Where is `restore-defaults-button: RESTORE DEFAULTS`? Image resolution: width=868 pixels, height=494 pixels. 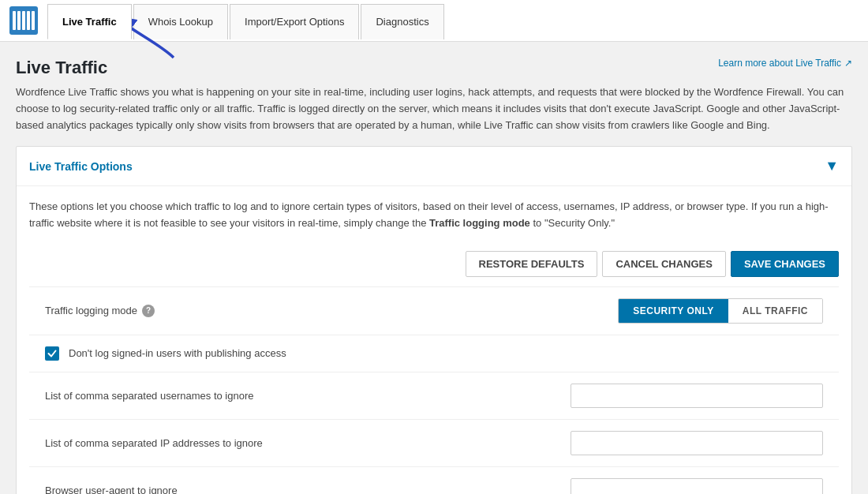
restore-defaults-button: RESTORE DEFAULTS is located at coordinates (532, 264).